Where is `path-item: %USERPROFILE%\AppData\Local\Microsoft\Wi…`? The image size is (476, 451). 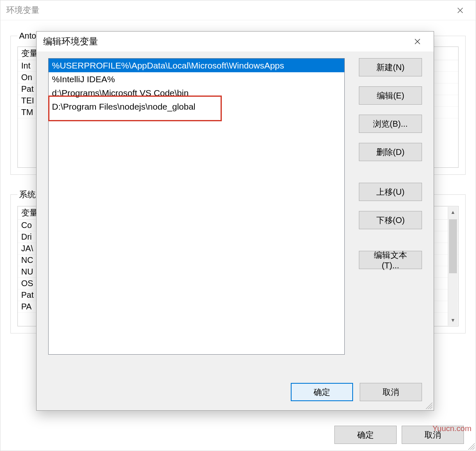 path-item: %USERPROFILE%\AppData\Local\Microsoft\Wi… is located at coordinates (196, 66).